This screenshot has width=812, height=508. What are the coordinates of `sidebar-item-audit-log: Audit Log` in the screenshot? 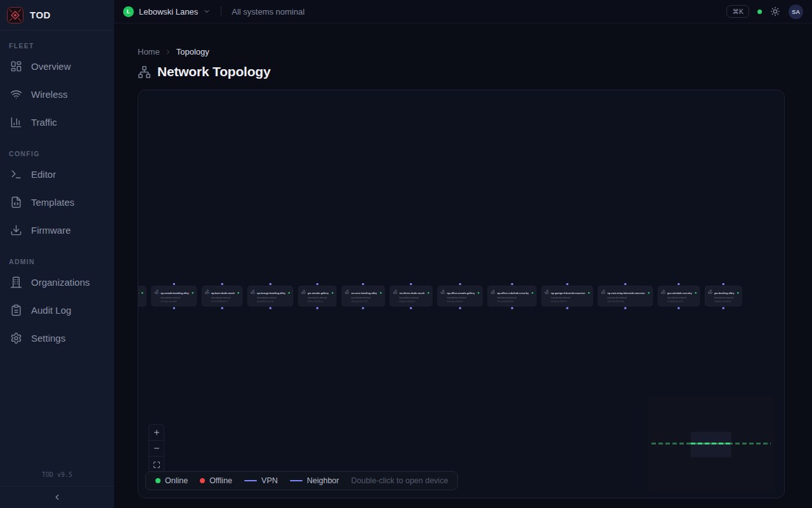 It's located at (57, 310).